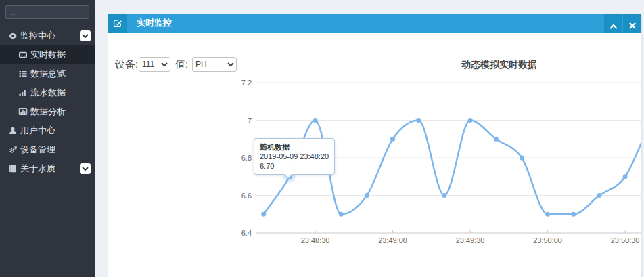 The image size is (644, 277). Describe the element at coordinates (375, 23) in the screenshot. I see `panel-header: 实时监控` at that location.